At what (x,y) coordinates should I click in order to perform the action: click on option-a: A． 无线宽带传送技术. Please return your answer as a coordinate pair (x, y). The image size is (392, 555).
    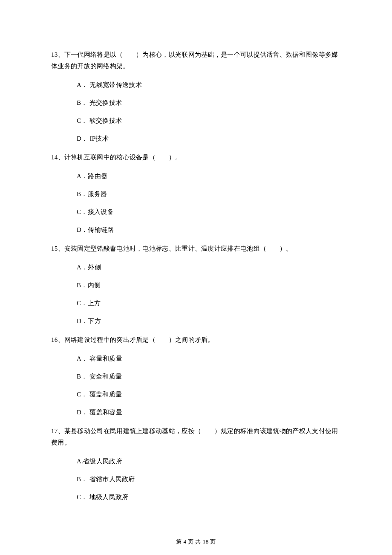
    Looking at the image, I should click on (209, 85).